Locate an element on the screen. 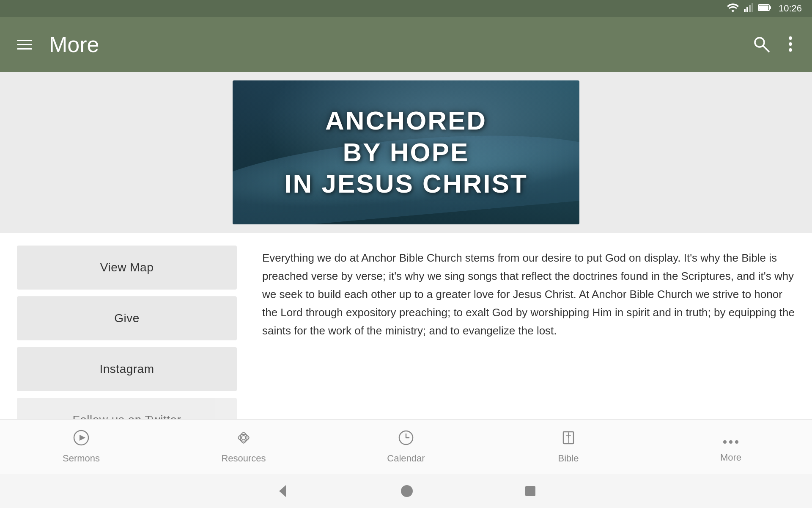  more-nav-label: More is located at coordinates (731, 458).